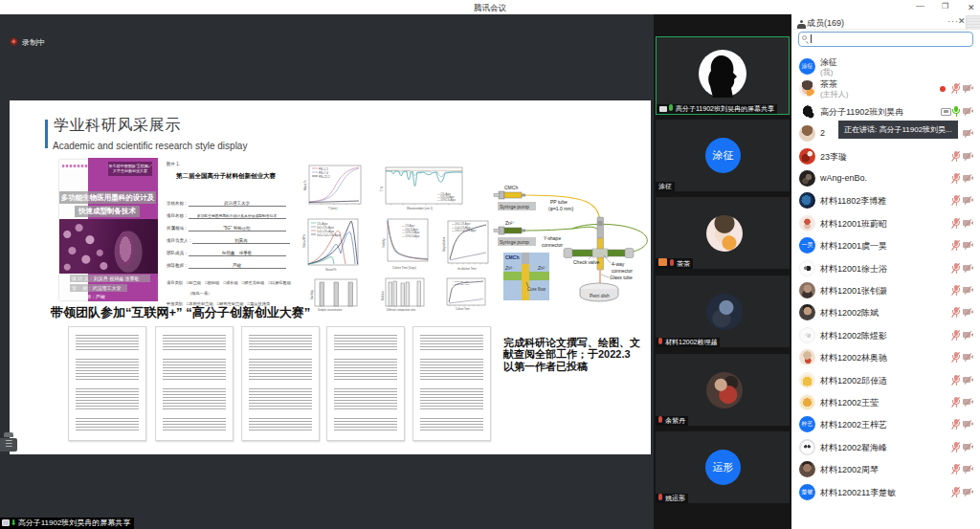 Image resolution: width=980 pixels, height=529 pixels. Describe the element at coordinates (304, 241) in the screenshot. I see `svg-text: Stress/KPa` at that location.